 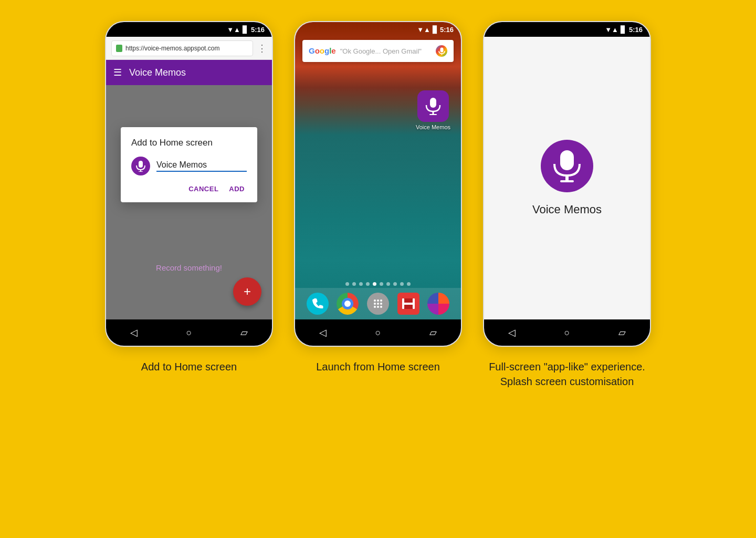 What do you see at coordinates (189, 198) in the screenshot?
I see `phone1-container: ▼▲ ▊ 5:16 https://voice-memos.appspot.co…` at bounding box center [189, 198].